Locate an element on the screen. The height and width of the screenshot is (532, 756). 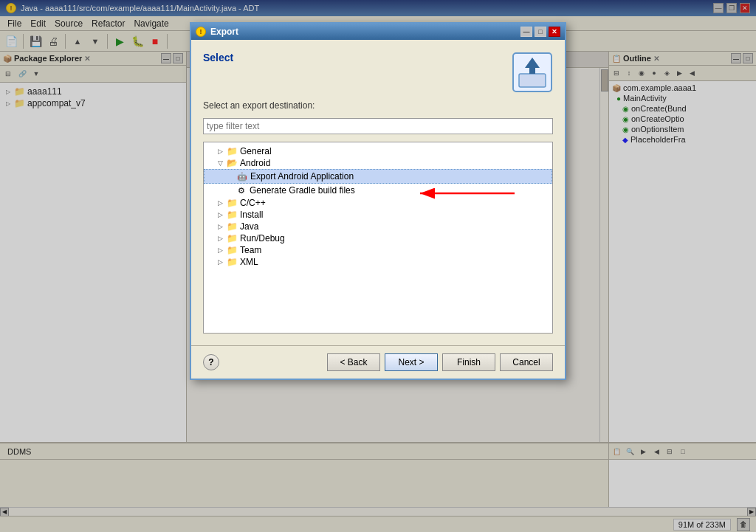
dialog-label: Select an export destination: is located at coordinates (378, 106).